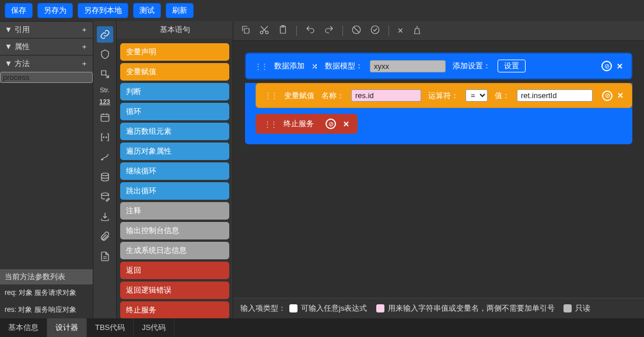  Describe the element at coordinates (47, 277) in the screenshot. I see `param-list-title: 当前方法参数列表` at that location.